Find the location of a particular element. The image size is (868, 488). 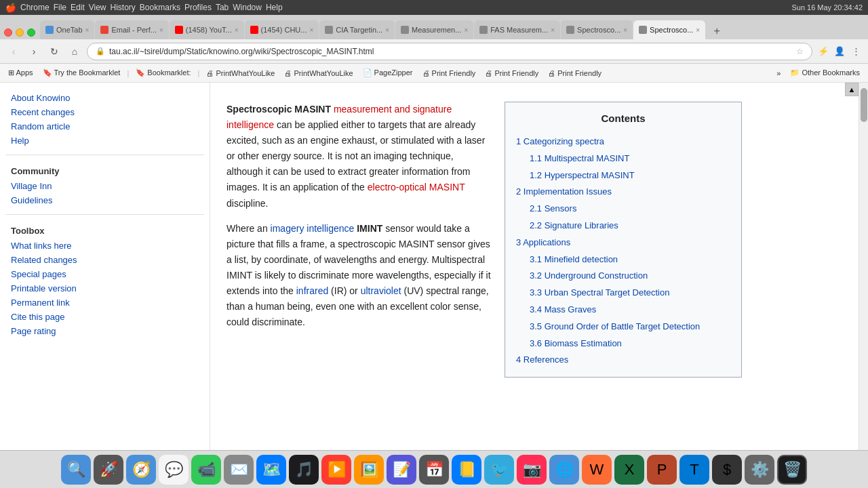

dock-youtube-icon: ▶️ is located at coordinates (336, 470).